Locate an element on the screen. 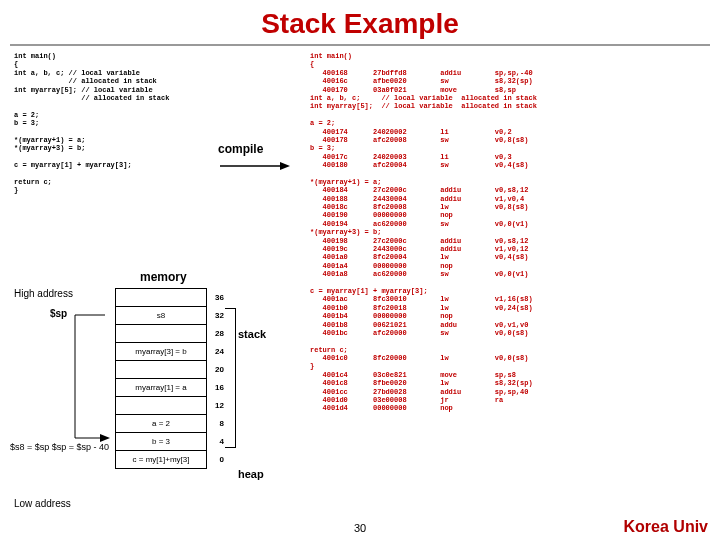 The width and height of the screenshot is (720, 540). c-source-code: int main() { int a, b, c; // local varia… is located at coordinates (139, 124).